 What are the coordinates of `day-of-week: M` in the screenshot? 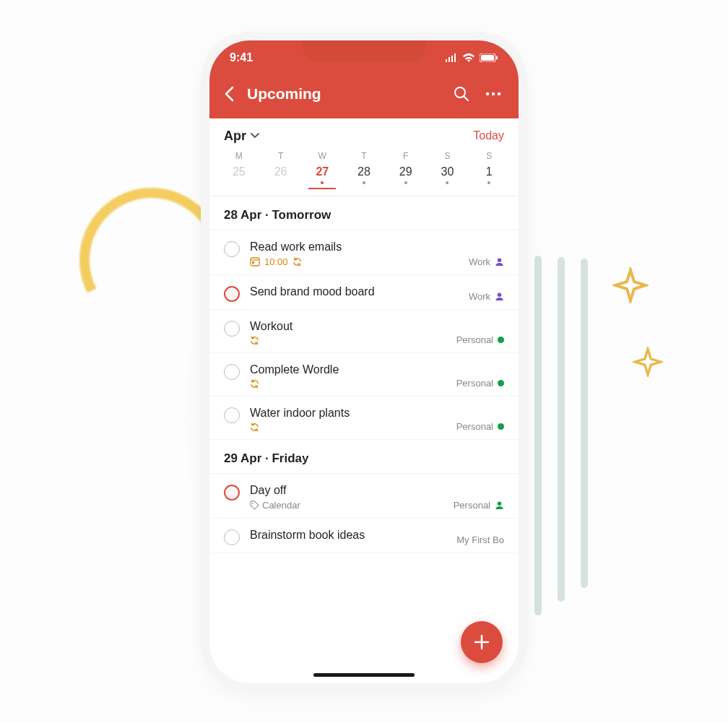 It's located at (239, 156).